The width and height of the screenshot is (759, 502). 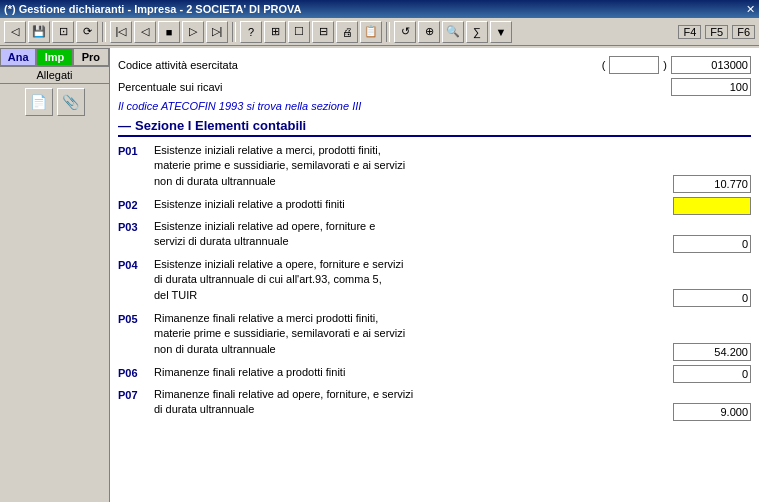 I want to click on tool7: ⊕, so click(x=429, y=32).